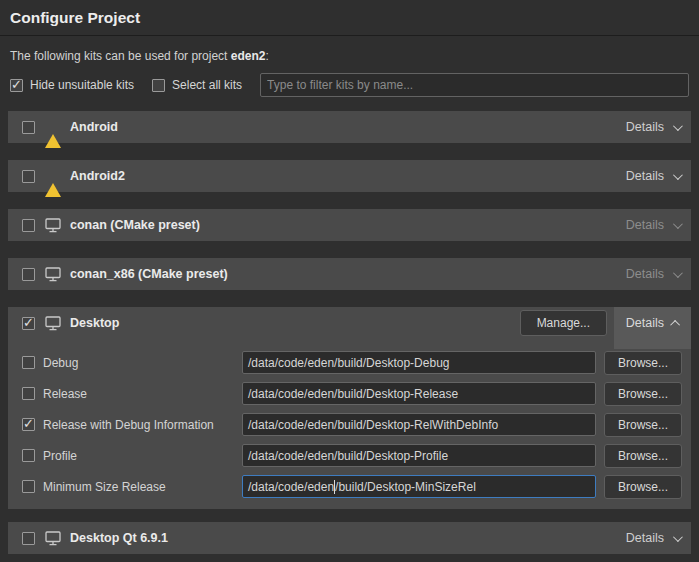 The width and height of the screenshot is (699, 562). I want to click on spacer, so click(350, 343).